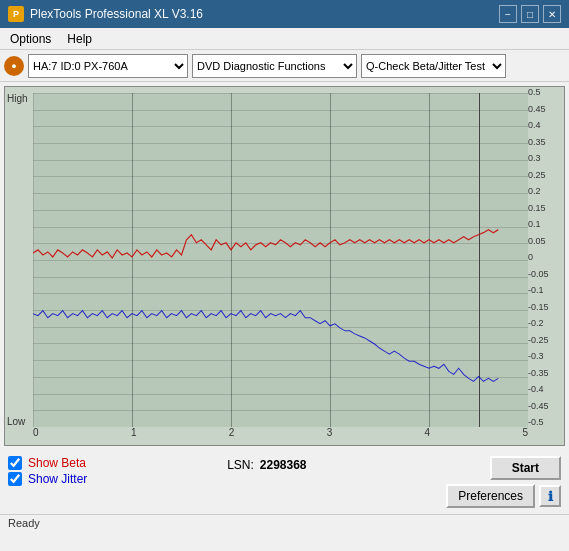 Image resolution: width=569 pixels, height=551 pixels. What do you see at coordinates (428, 436) in the screenshot?
I see `x-tick-4: 4` at bounding box center [428, 436].